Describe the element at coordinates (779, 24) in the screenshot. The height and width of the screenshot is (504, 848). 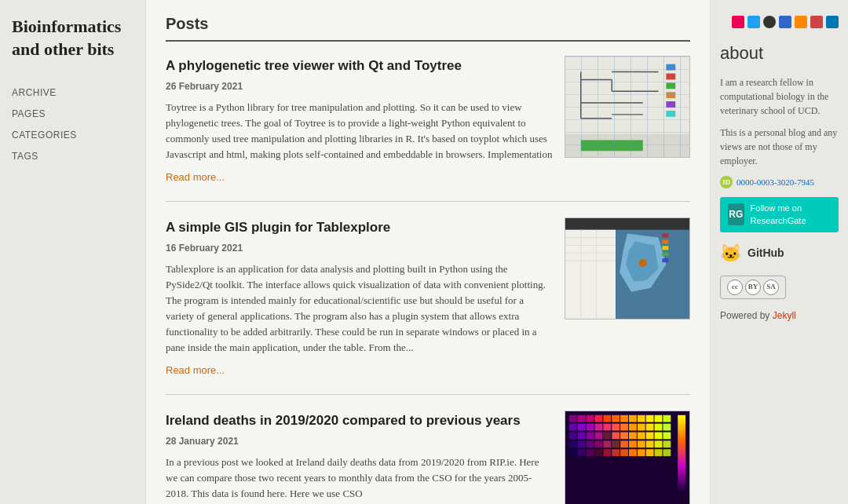
I see `social-icons-bar` at that location.